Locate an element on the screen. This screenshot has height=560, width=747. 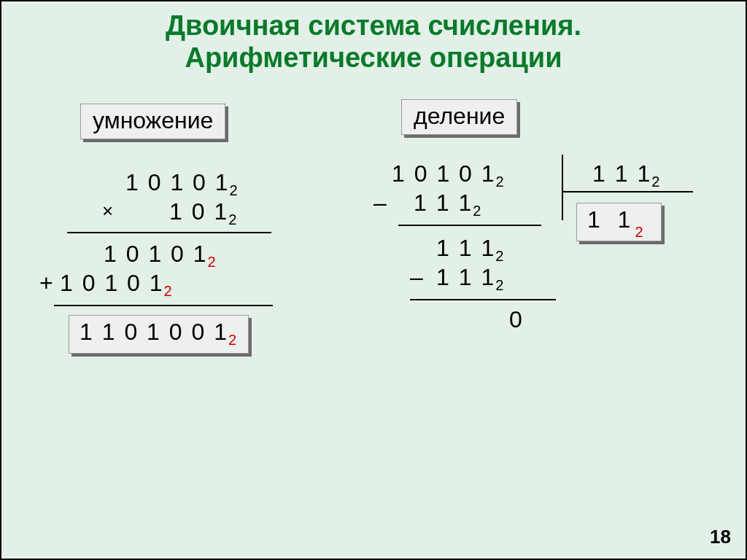
div-sub1: 1 1 12 is located at coordinates (448, 204).